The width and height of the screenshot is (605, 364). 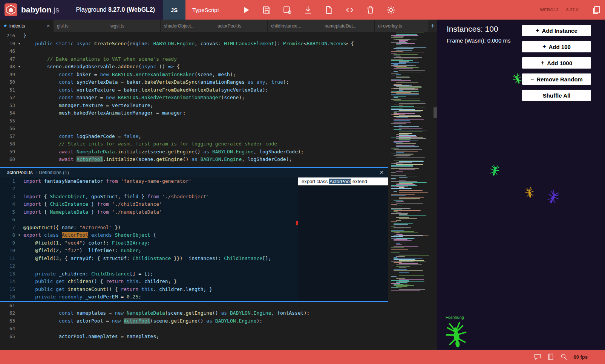 I want to click on file-tab-bar: ★index.ts×glsl.tswgsl.tsshaderObject...a…, so click(x=219, y=26).